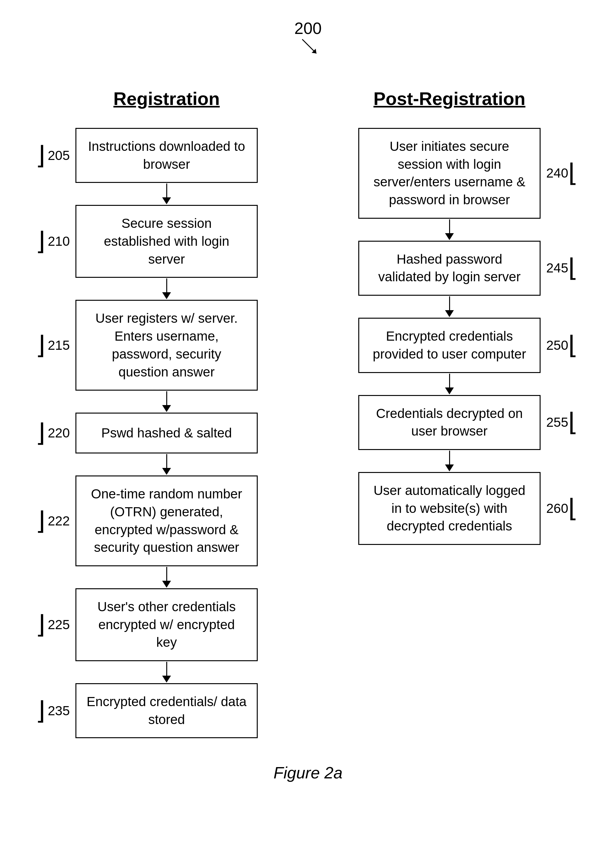 The image size is (616, 862). What do you see at coordinates (449, 268) in the screenshot?
I see `box-245: Hashed password validated by login serve…` at bounding box center [449, 268].